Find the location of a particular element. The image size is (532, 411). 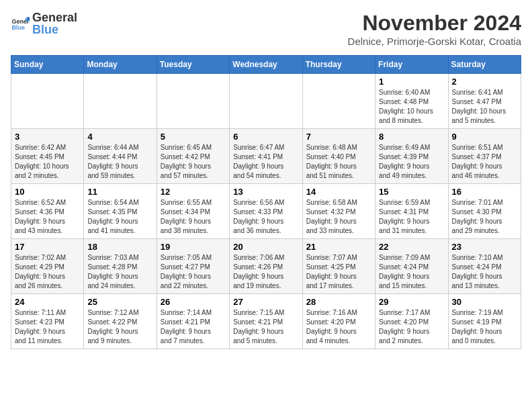

svg-text: Blue is located at coordinates (18, 28).